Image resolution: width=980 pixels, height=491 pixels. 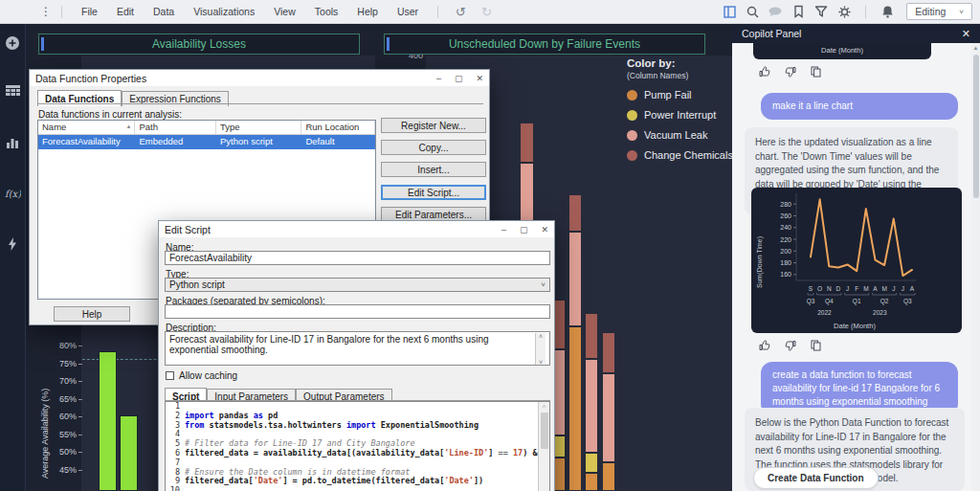 I want to click on menu-item-view: View, so click(x=285, y=11).